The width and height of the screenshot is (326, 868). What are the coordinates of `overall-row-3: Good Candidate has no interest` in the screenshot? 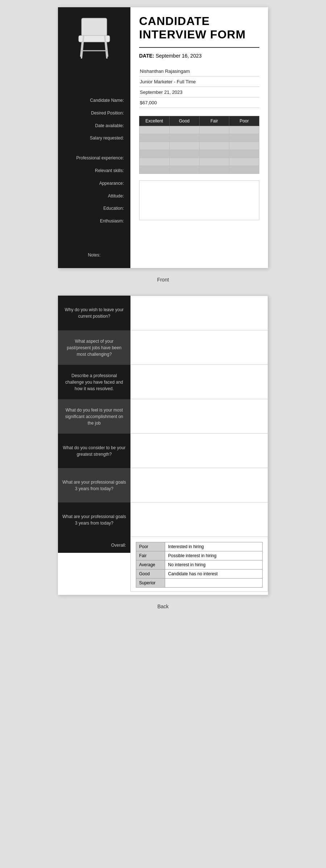 It's located at (199, 574).